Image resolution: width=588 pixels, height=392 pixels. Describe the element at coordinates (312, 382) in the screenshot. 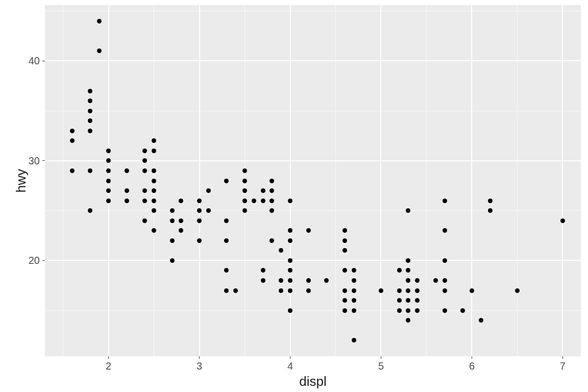

I see `x-axis-title: displ` at that location.